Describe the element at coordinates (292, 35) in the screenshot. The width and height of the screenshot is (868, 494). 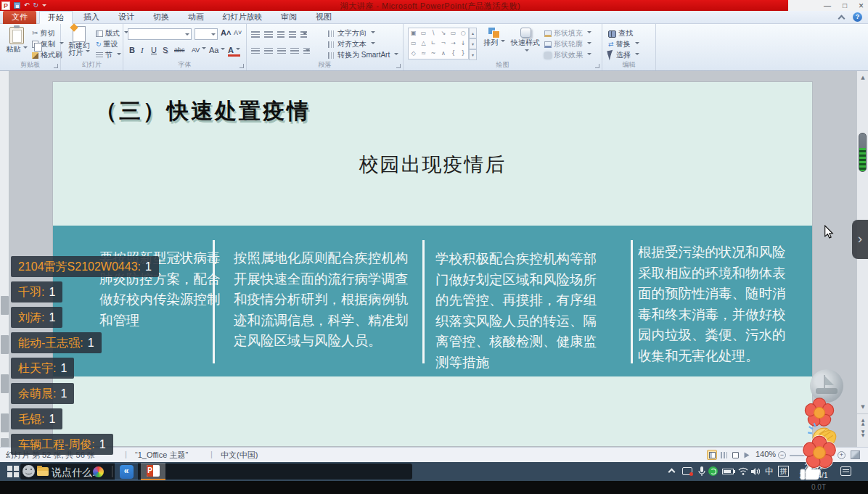
I see `increase-indent-icon` at that location.